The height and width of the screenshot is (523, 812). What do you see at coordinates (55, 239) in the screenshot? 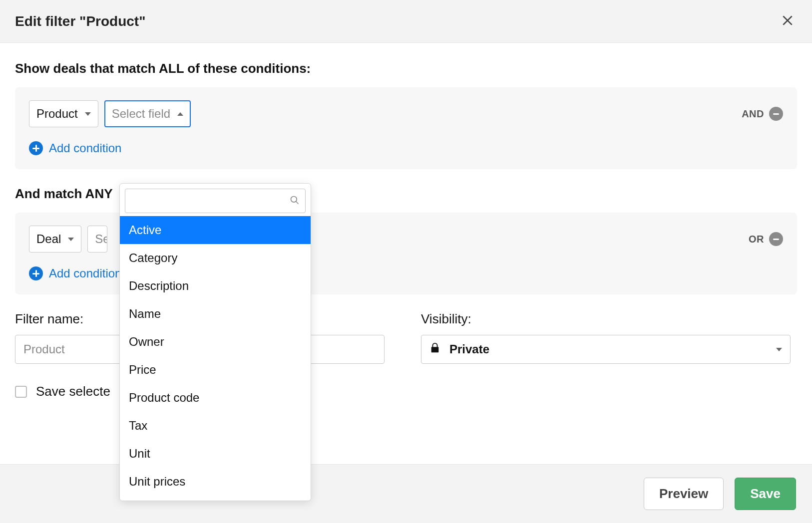
I see `entity-select: Deal` at bounding box center [55, 239].